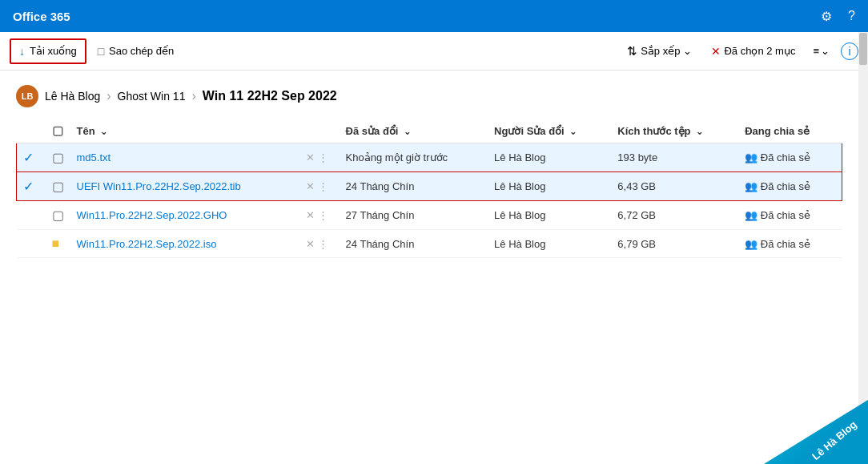 The image size is (868, 464). What do you see at coordinates (104, 131) in the screenshot?
I see `name-sort-icon: ⌄` at bounding box center [104, 131].